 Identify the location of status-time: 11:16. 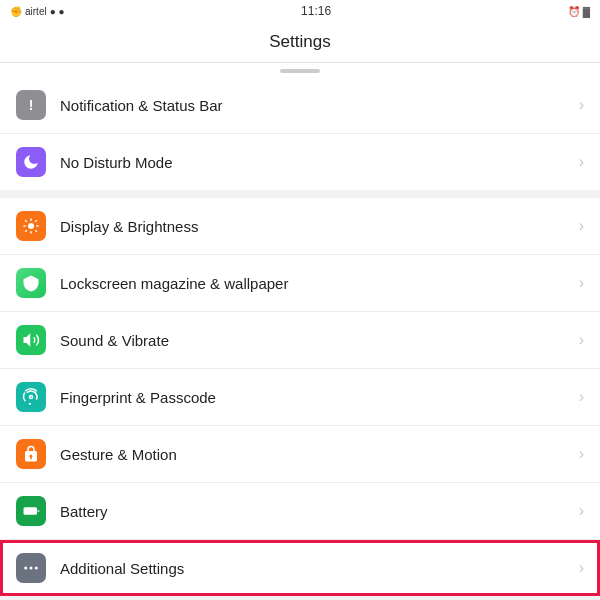
(316, 11).